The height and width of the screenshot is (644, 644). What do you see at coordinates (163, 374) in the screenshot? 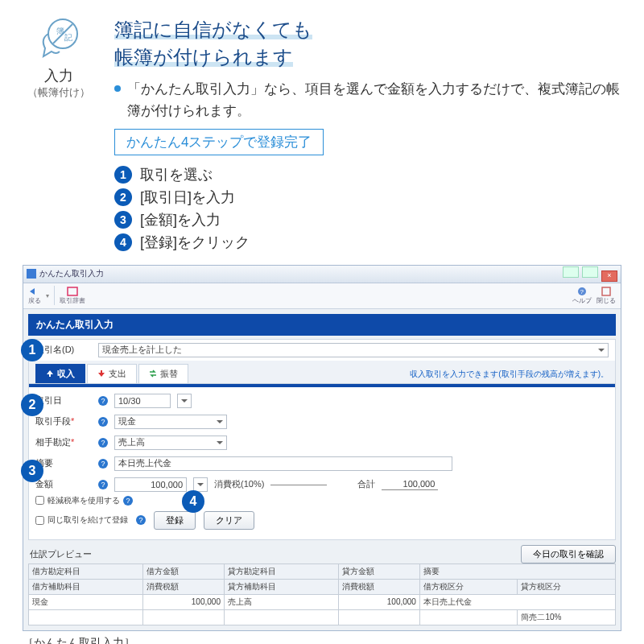
I see `tab-transfer: 振替` at bounding box center [163, 374].